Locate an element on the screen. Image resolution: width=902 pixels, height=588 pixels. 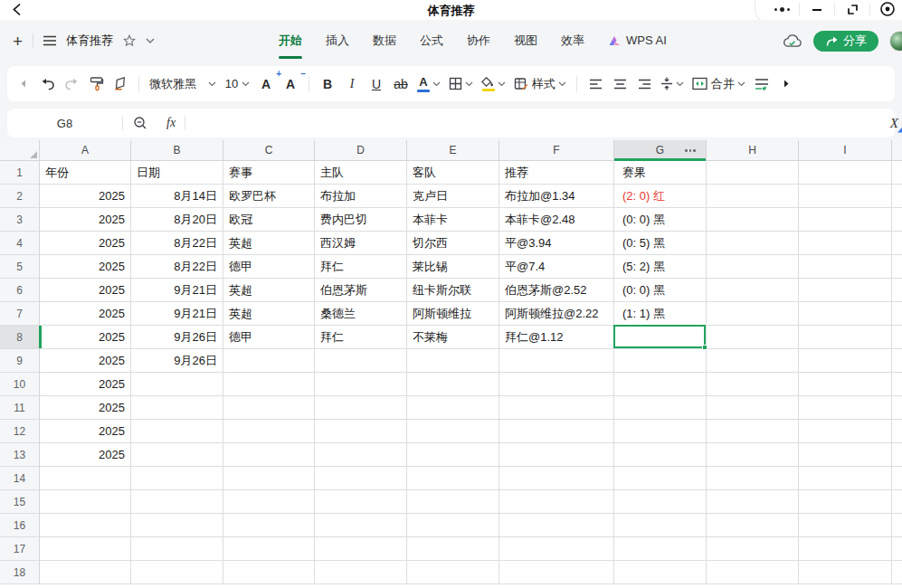
cell-H18 is located at coordinates (753, 573).